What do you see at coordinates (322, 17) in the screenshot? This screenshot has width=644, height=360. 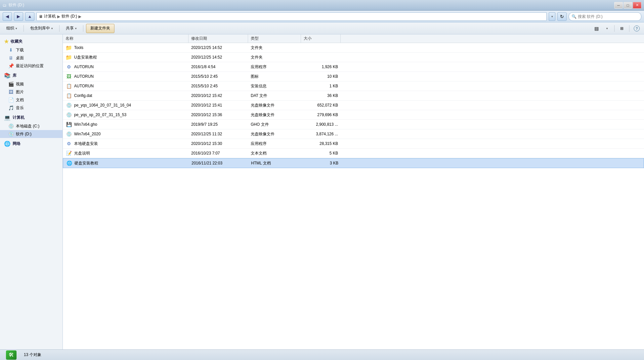 I see `addressbar: ◀ ▶ ▲ 🖥 计算机 ▶ 软件 (D:) ▶ ▾ ↻ 🔍` at bounding box center [322, 17].